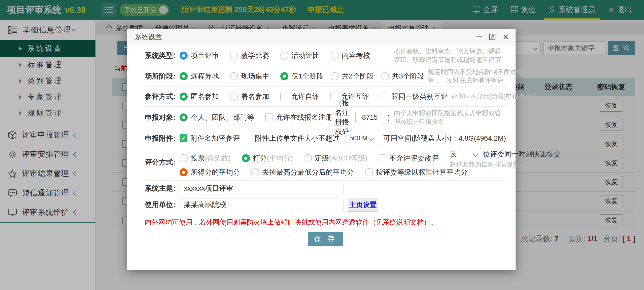  What do you see at coordinates (325, 56) in the screenshot?
I see `row-system-type: 系统类型: 项目评审 教学比赛 活动评比 内容考核 项目验收、资料审查、论文评选…` at bounding box center [325, 56].